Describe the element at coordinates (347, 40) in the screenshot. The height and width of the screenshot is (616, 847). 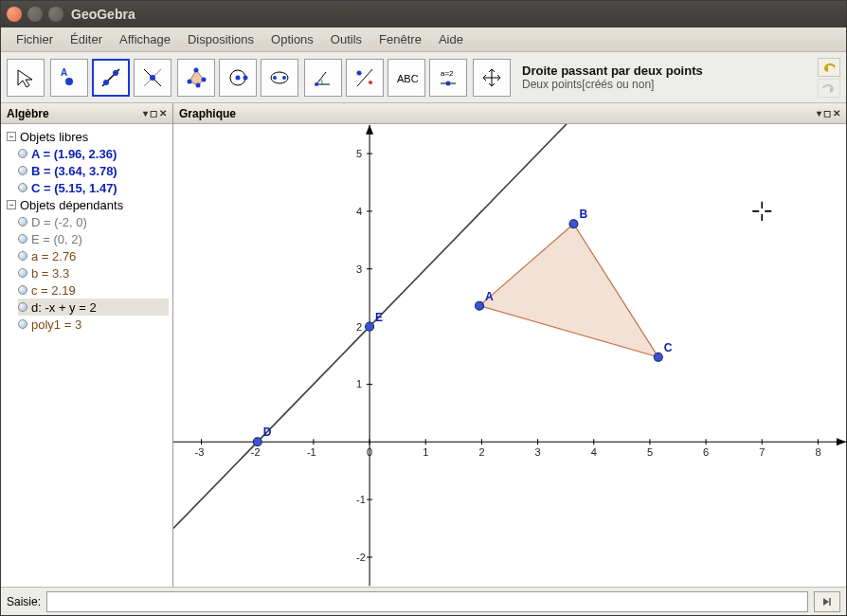
I see `menu-tools: Outils` at that location.